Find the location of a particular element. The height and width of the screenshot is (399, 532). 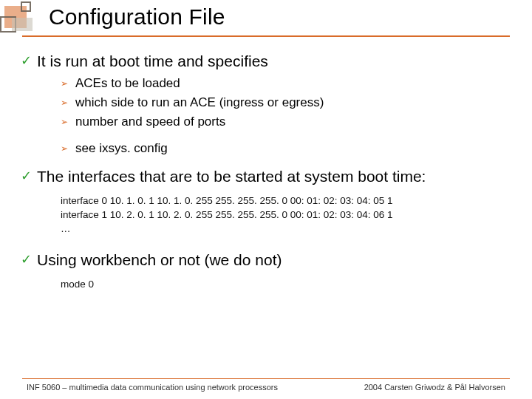

footer-left: INF 5060 – multimedia data communication… is located at coordinates (152, 387).